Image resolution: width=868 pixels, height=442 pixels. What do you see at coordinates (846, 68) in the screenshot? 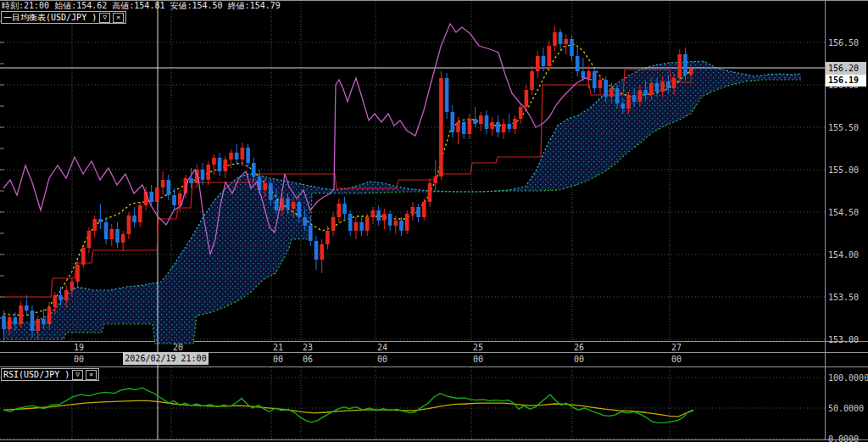
I see `crosshair-price-label: 156.20` at bounding box center [846, 68].